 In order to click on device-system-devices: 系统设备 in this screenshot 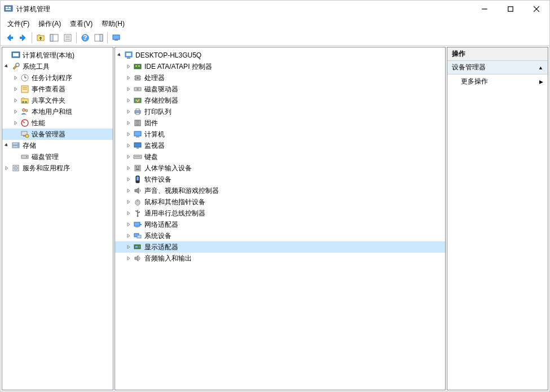, I will do `click(280, 236)`.